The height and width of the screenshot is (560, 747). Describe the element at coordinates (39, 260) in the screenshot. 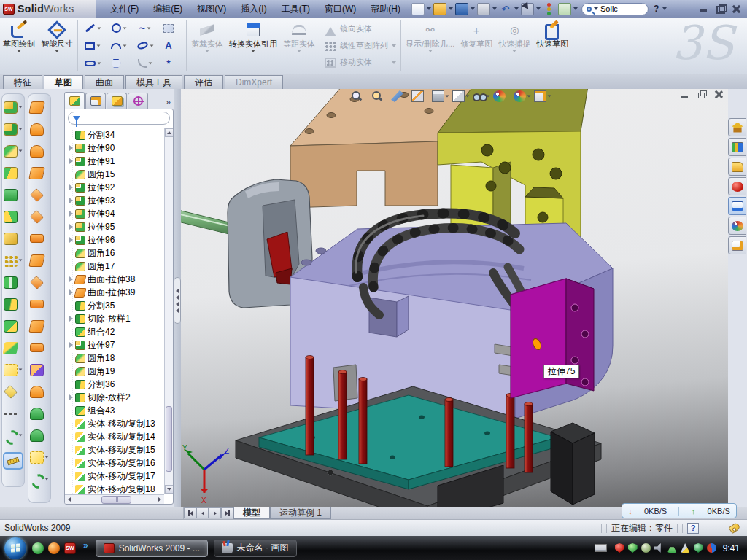

I see `freeform-surface-icon` at that location.